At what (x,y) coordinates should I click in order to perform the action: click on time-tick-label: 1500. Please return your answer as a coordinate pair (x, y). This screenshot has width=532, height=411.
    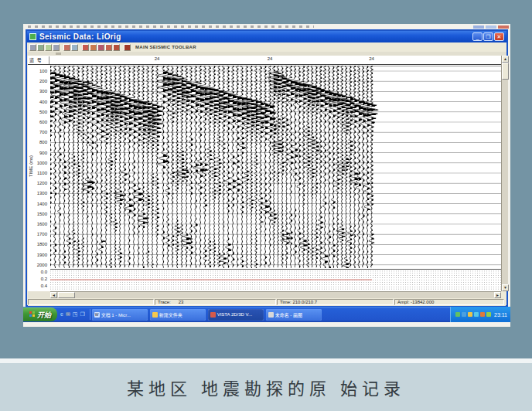
    Looking at the image, I should click on (42, 214).